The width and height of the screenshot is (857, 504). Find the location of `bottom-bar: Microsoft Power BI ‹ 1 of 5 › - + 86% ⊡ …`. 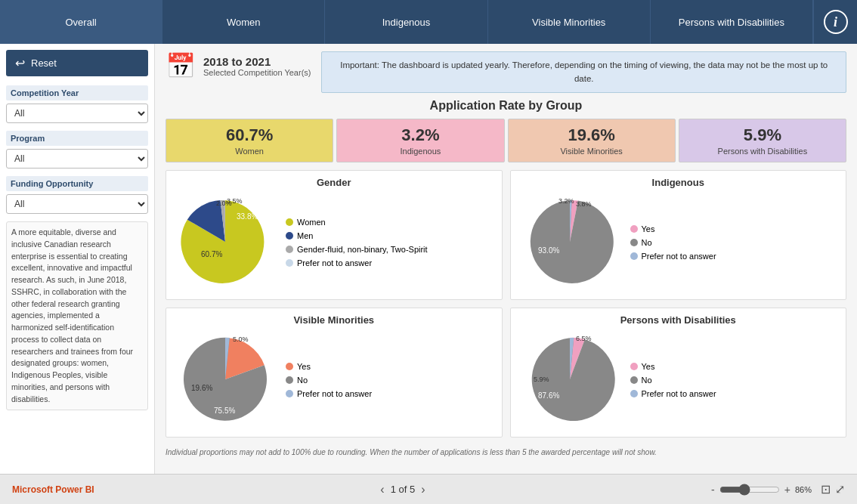

bottom-bar: Microsoft Power BI ‹ 1 of 5 › - + 86% ⊡ … is located at coordinates (428, 489).